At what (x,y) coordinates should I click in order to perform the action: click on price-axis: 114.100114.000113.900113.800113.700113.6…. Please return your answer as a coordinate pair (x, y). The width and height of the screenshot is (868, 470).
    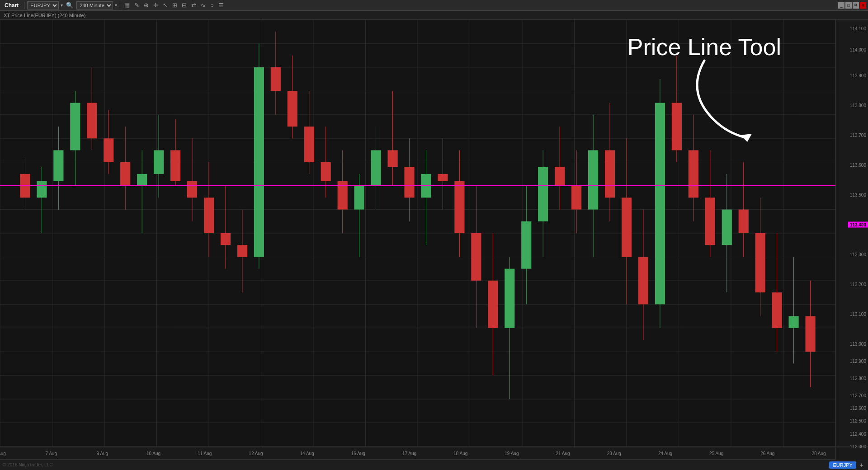
    Looking at the image, I should click on (852, 233).